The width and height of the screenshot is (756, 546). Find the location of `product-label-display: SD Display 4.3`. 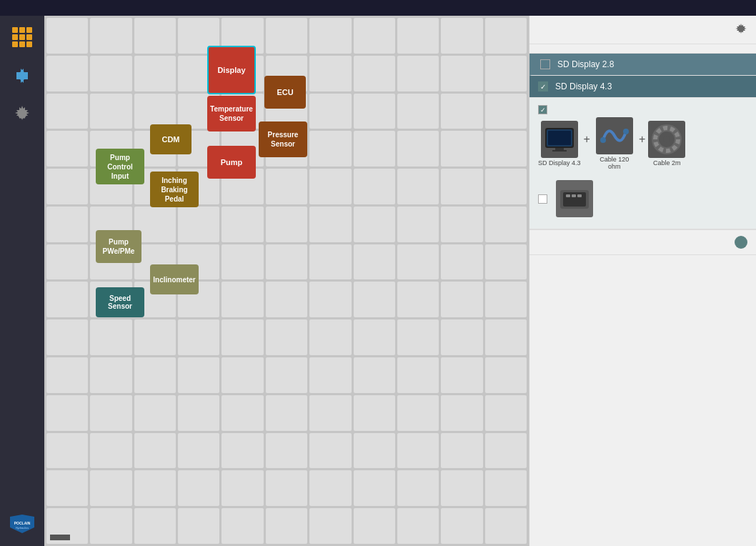

product-label-display: SD Display 4.3 is located at coordinates (559, 163).